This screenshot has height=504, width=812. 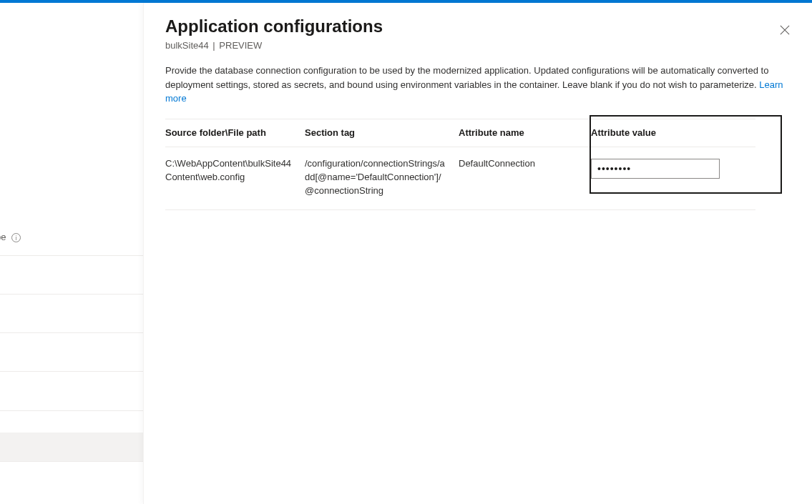 What do you see at coordinates (235, 133) in the screenshot?
I see `column-header-source-path: Source folder\File path` at bounding box center [235, 133].